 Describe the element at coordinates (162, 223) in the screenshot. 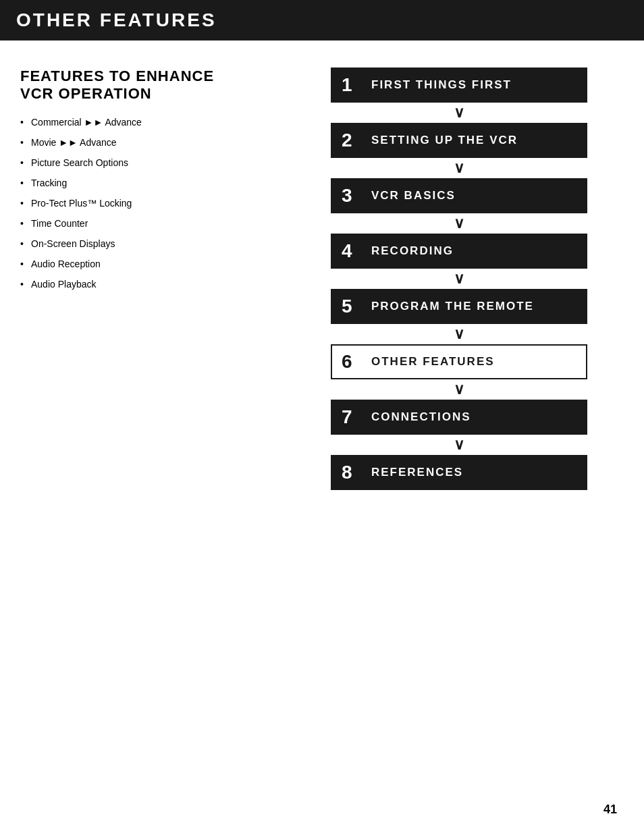

I see `list-item: Time Counter` at that location.